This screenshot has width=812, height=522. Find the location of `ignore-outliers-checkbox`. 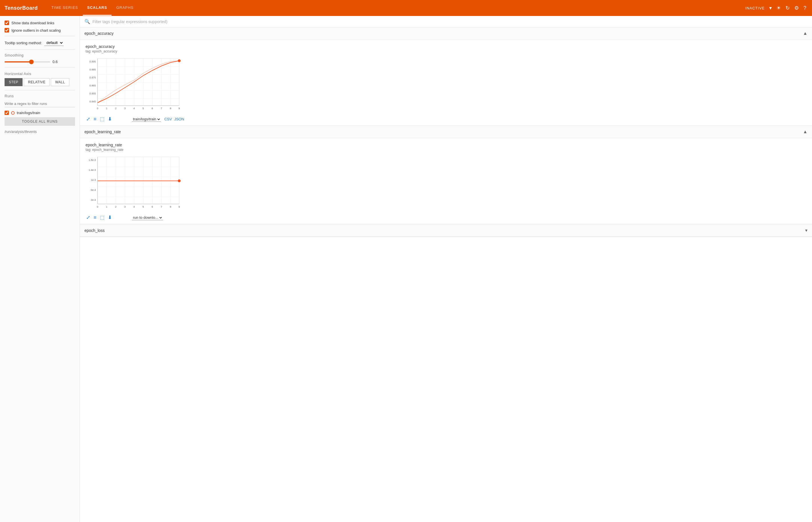

ignore-outliers-checkbox is located at coordinates (7, 30).